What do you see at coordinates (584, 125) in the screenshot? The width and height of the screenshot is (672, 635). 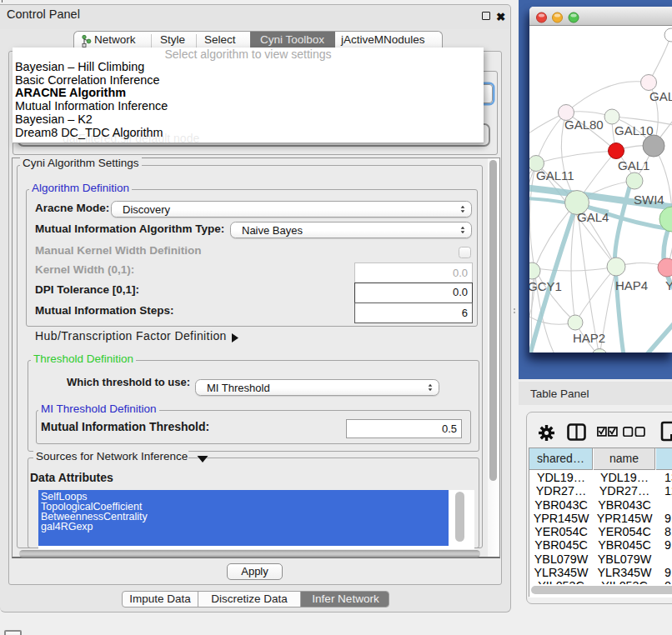 I see `svg-text: GAL80` at bounding box center [584, 125].